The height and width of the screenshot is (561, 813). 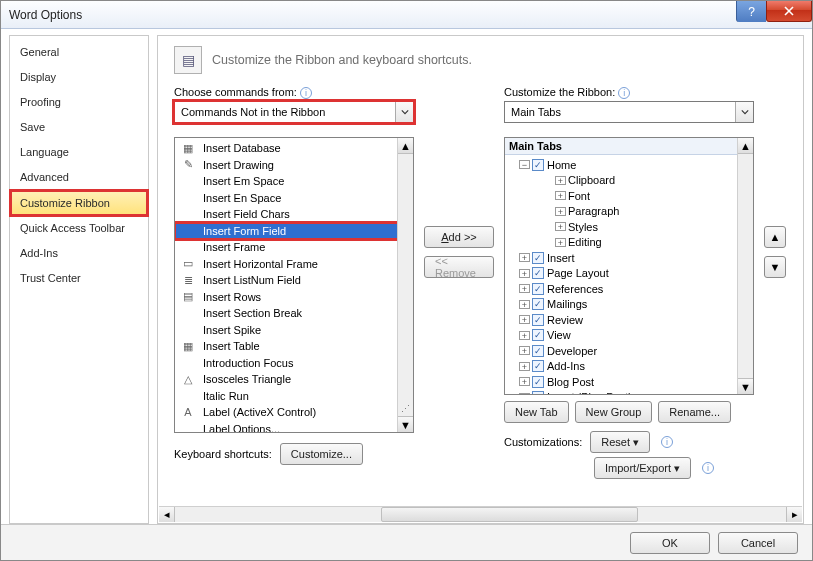 I want to click on sidebar-item-language: Language, so click(x=79, y=152).